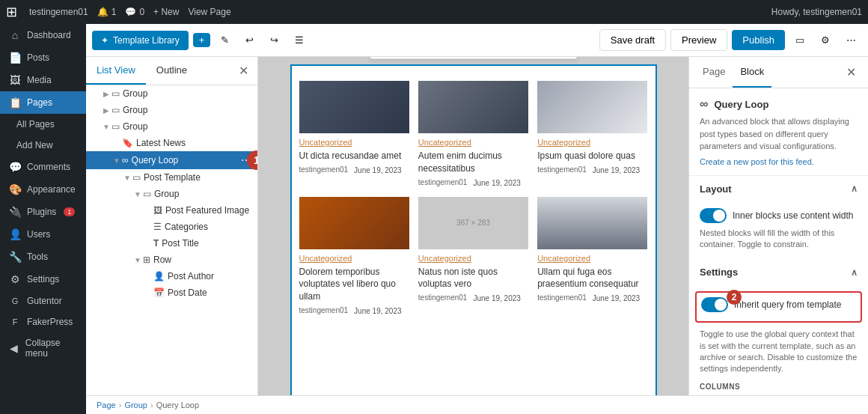 The height and width of the screenshot is (414, 868). I want to click on sidebar-label-dashboard: Dashboard, so click(49, 35).